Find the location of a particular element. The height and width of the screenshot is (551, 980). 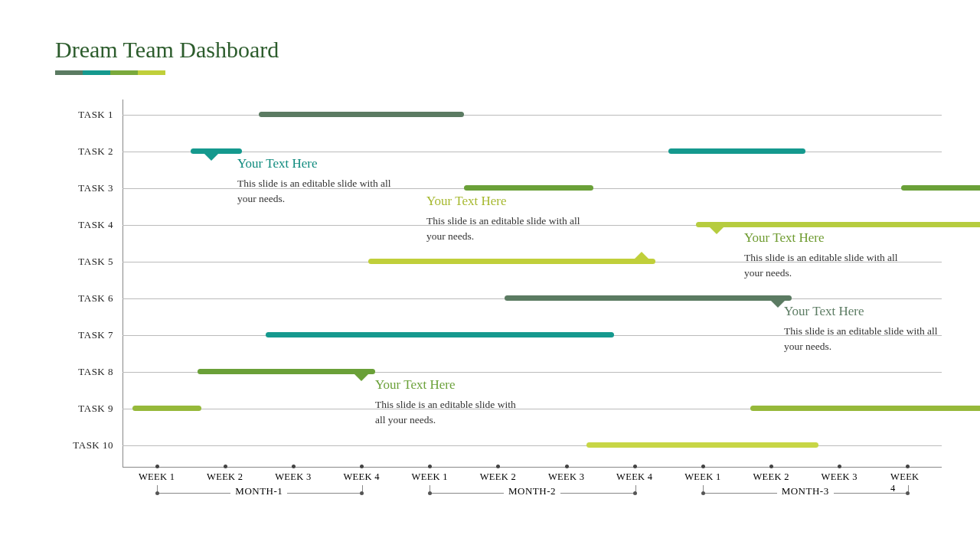

row-label: TASK 6 is located at coordinates (80, 298).